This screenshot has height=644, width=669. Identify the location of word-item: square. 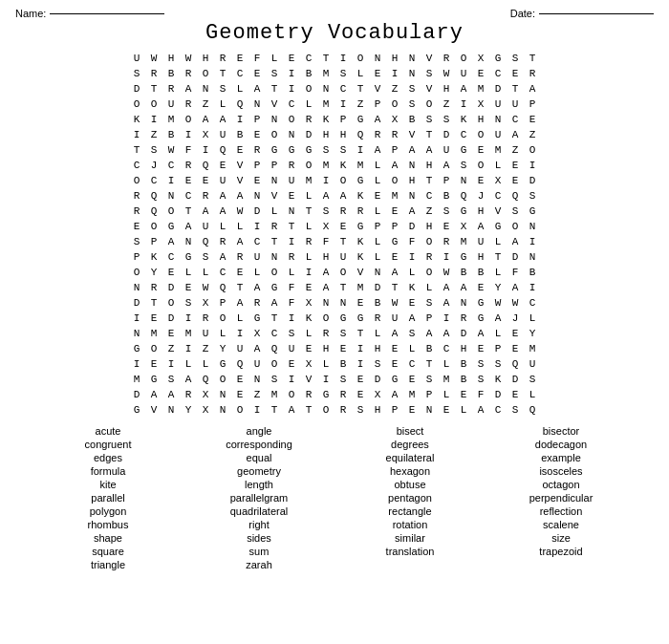
(108, 551).